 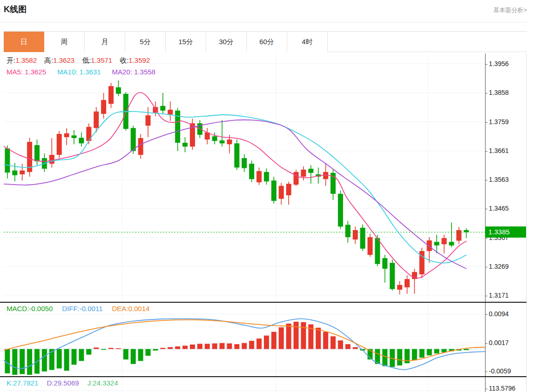 I want to click on price-tick-label: 1.3759, so click(x=497, y=122).